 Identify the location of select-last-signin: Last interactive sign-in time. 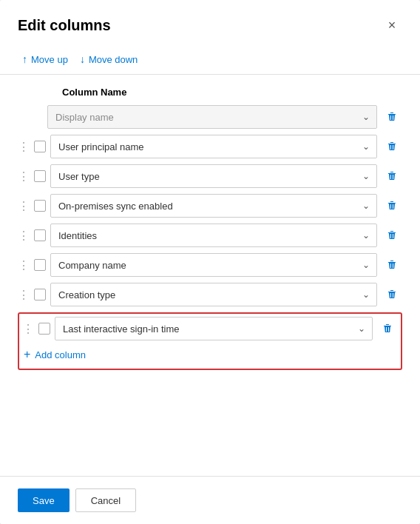
(214, 329).